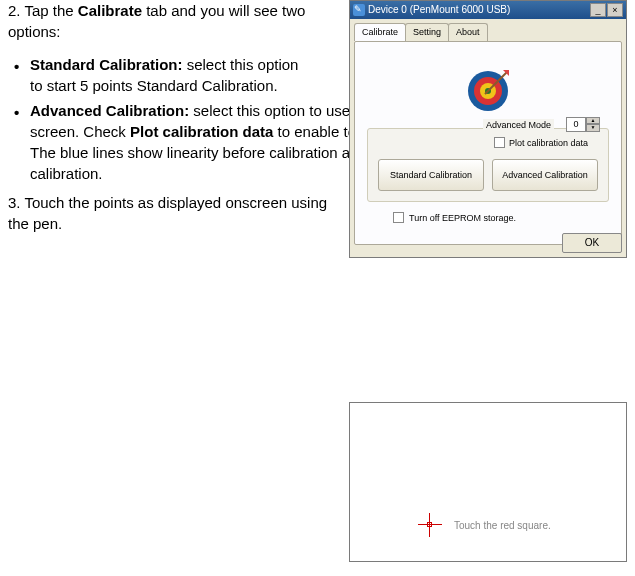 The width and height of the screenshot is (635, 576). I want to click on tab-strip: Calibrate Setting About, so click(488, 30).